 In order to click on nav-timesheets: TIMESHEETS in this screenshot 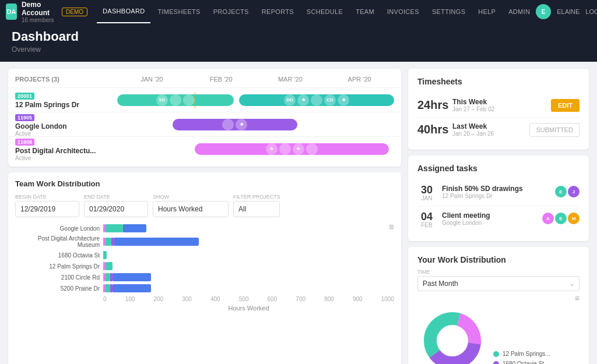, I will do `click(178, 12)`.